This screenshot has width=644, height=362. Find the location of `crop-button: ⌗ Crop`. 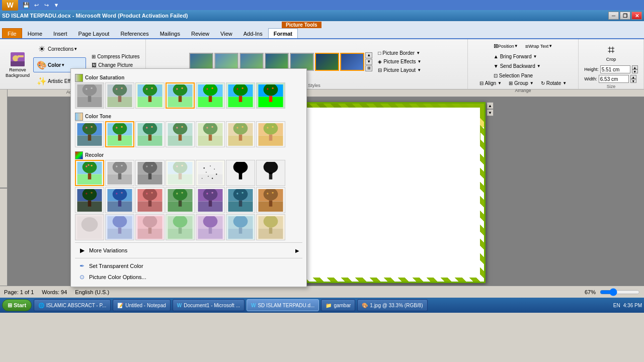

crop-button: ⌗ Crop is located at coordinates (611, 52).